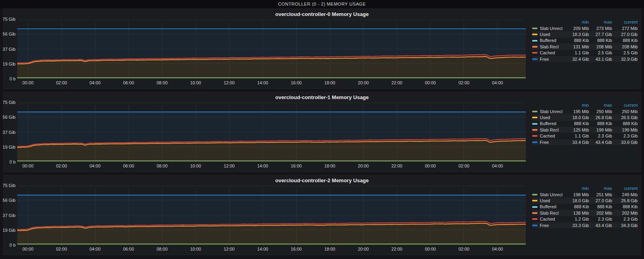 This screenshot has height=259, width=644. I want to click on panel-title: overcloud-controller-2 Memory Usage, so click(322, 181).